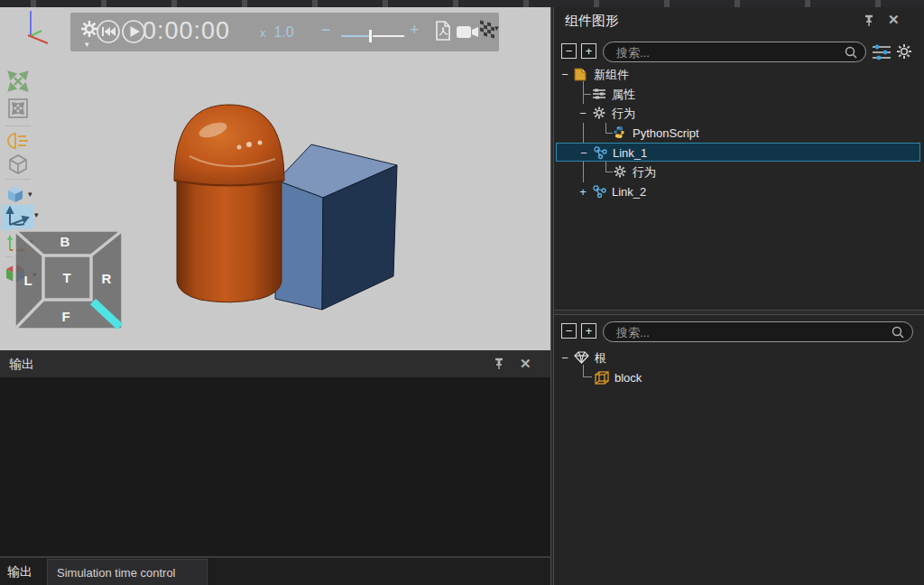  Describe the element at coordinates (462, 4) in the screenshot. I see `ribbon-strip-cutoff` at that location.